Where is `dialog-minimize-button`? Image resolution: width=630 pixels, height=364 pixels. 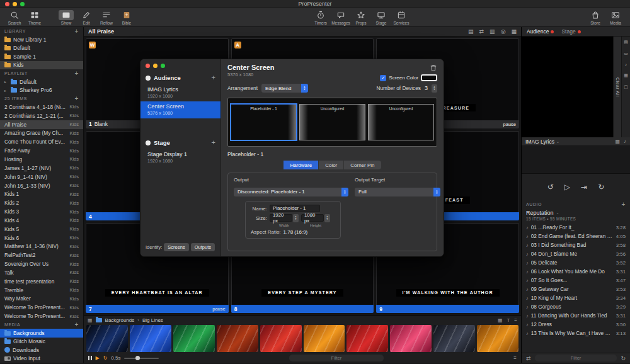 dialog-minimize-button is located at coordinates (155, 65).